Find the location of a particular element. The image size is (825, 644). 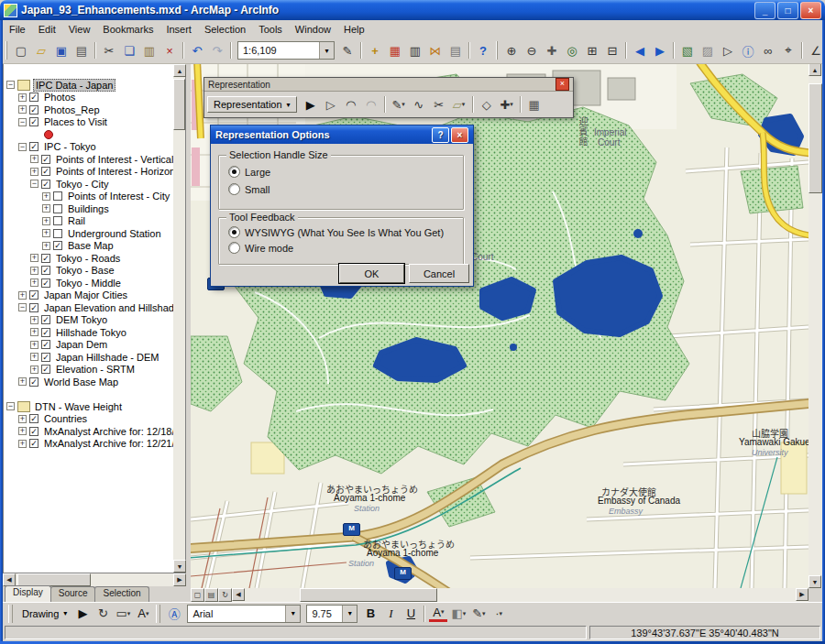

zoom-out-icon: ⊖ is located at coordinates (532, 50).